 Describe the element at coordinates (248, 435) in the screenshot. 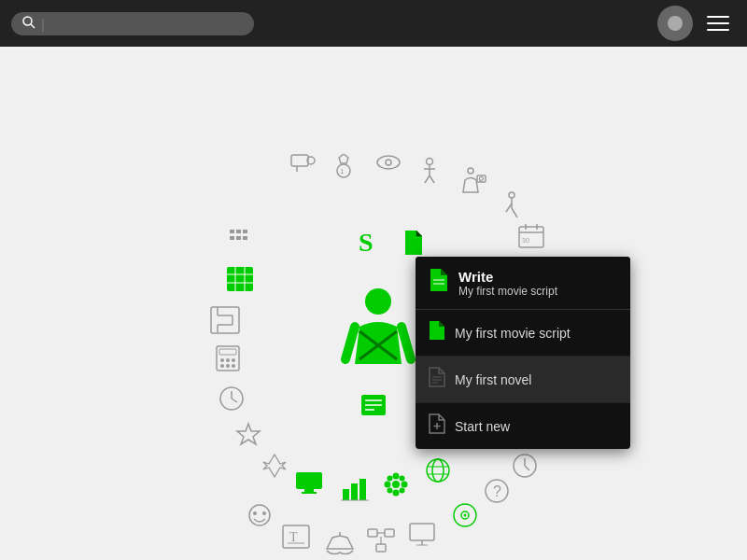

I see `icon-star` at that location.